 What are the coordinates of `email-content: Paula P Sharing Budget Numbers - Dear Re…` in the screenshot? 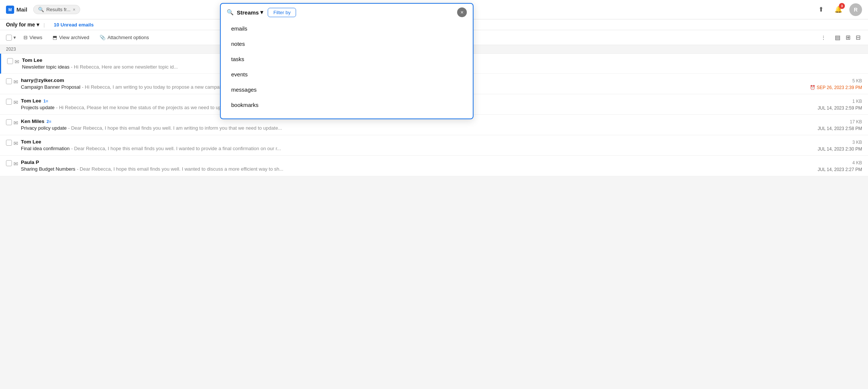 It's located at (412, 165).